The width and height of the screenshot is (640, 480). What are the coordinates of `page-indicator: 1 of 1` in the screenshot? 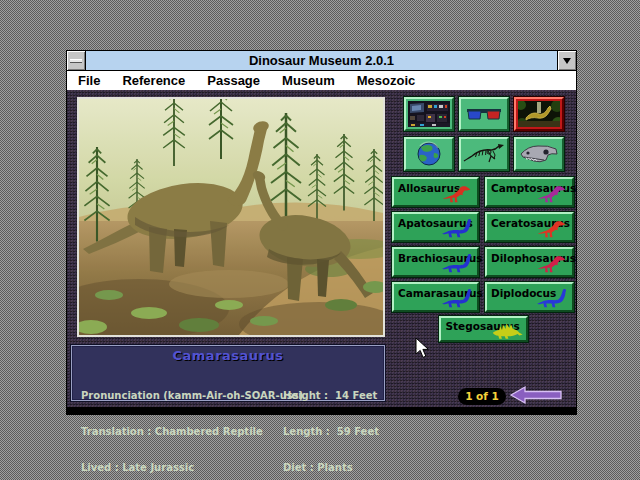 It's located at (482, 396).